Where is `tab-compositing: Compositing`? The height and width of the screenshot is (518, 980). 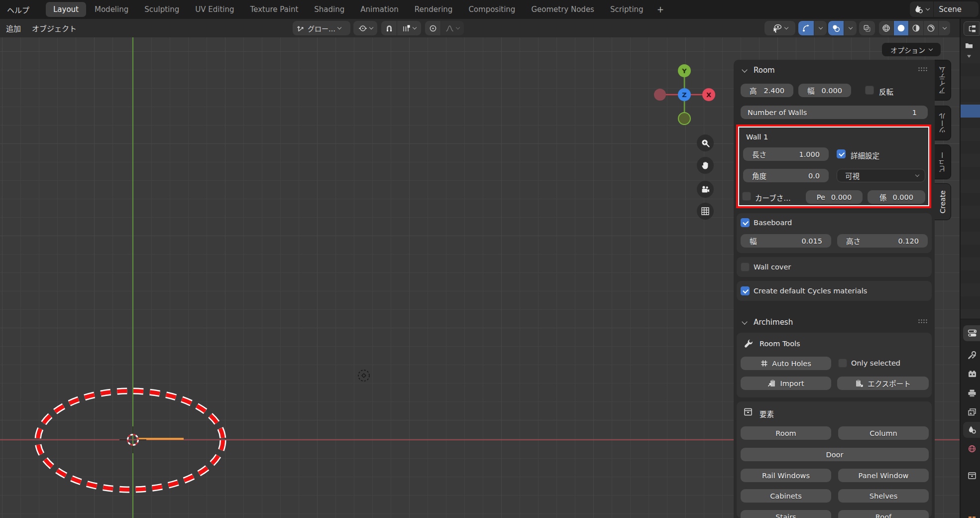 tab-compositing: Compositing is located at coordinates (492, 9).